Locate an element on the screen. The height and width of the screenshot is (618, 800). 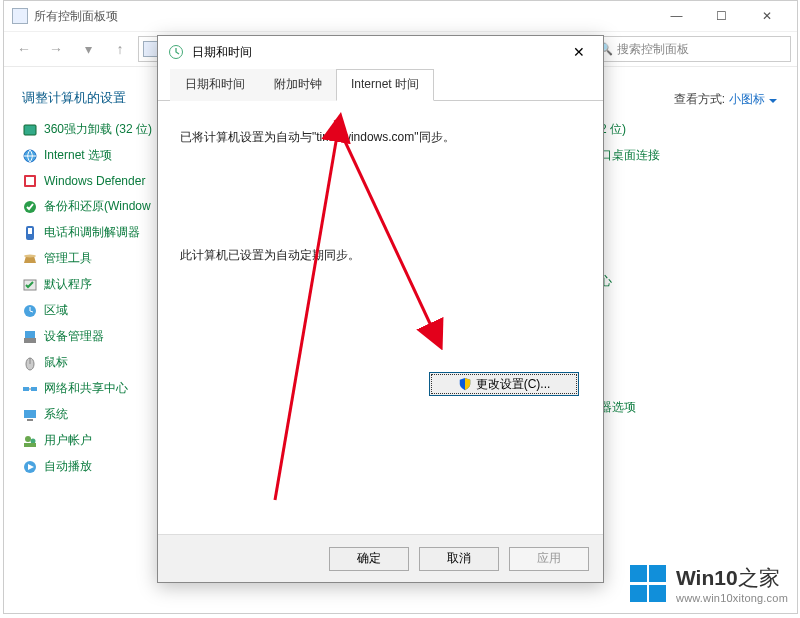
watermark: Win10之家 www.win10xitong.com is located at coordinates (709, 584).